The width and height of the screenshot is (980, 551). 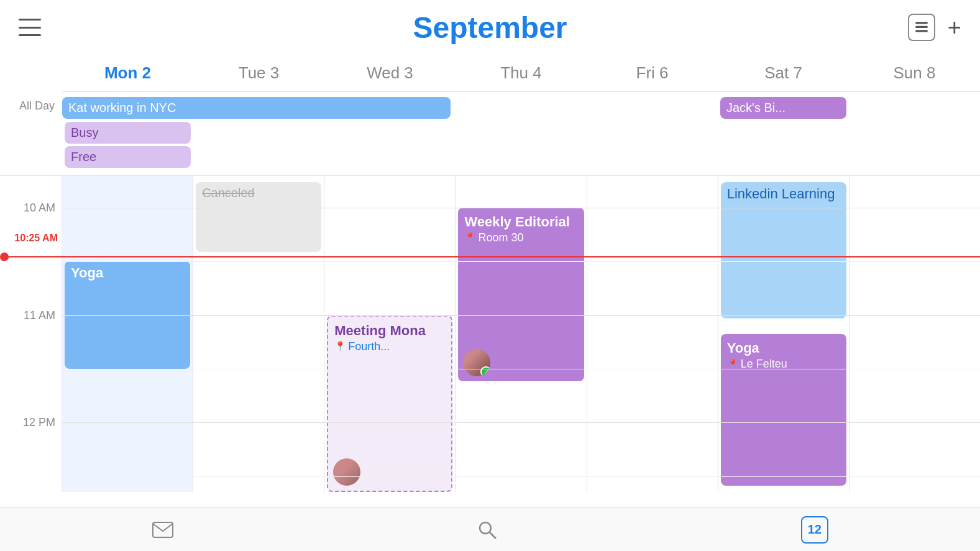 What do you see at coordinates (490, 27) in the screenshot?
I see `top-bar: September +` at bounding box center [490, 27].